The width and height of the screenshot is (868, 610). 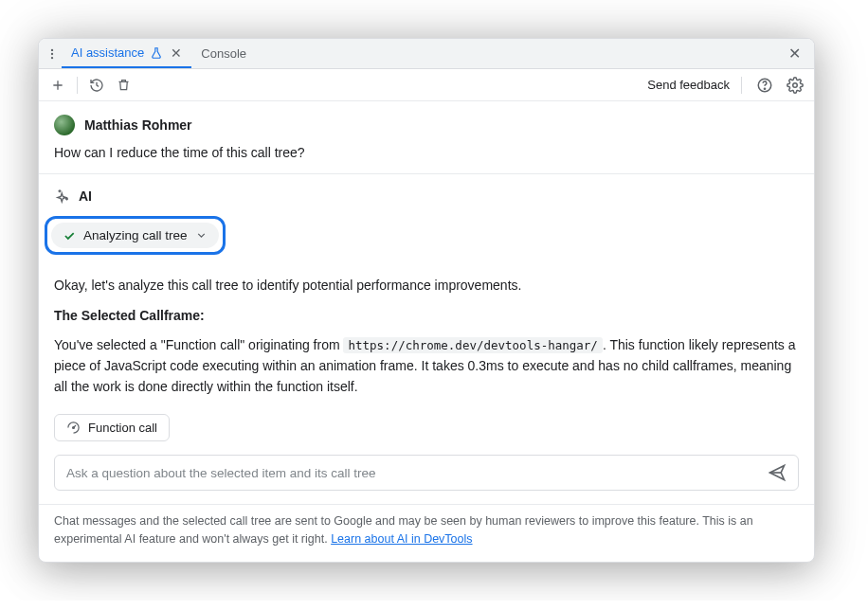 I want to click on delete-button, so click(x=123, y=85).